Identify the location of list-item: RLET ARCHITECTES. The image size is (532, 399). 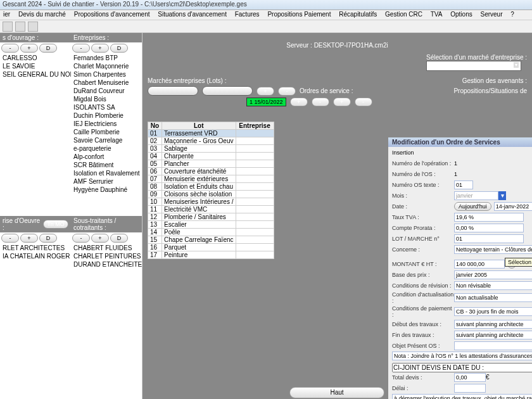
(35, 248).